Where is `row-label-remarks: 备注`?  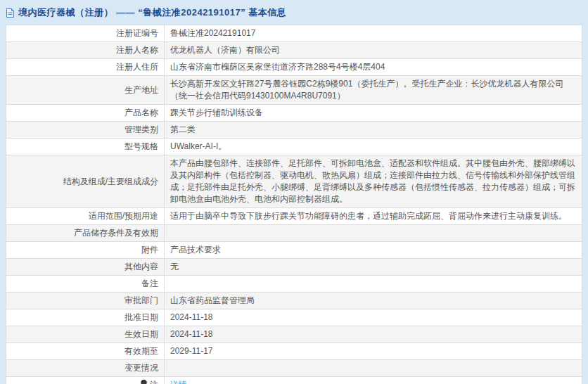 row-label-remarks: 备注 is located at coordinates (86, 284).